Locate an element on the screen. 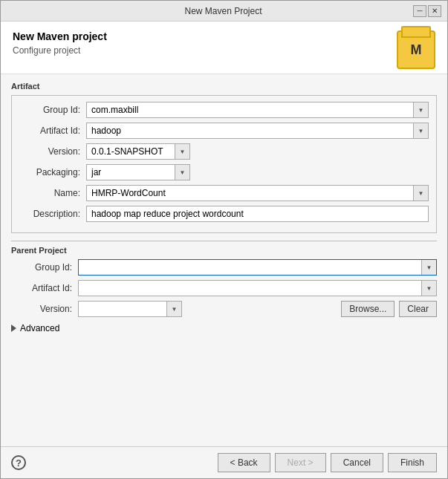  cancel-button: Cancel is located at coordinates (357, 463).